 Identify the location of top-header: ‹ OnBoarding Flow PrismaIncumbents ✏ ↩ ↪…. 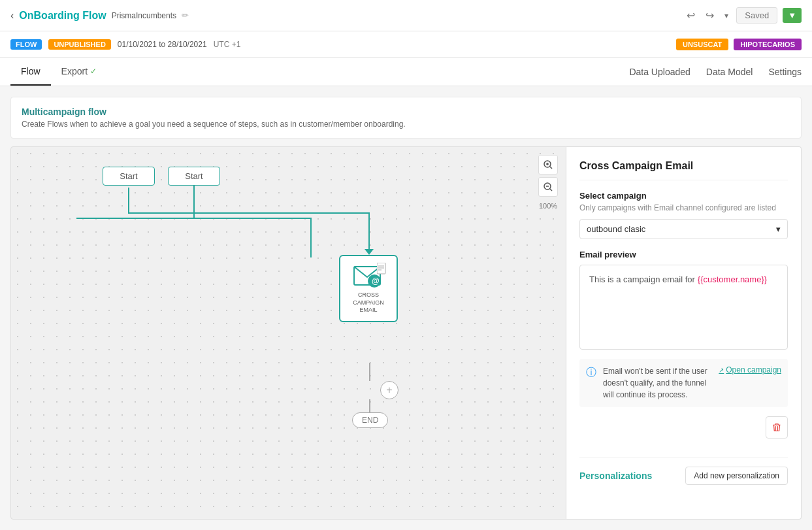
(406, 16).